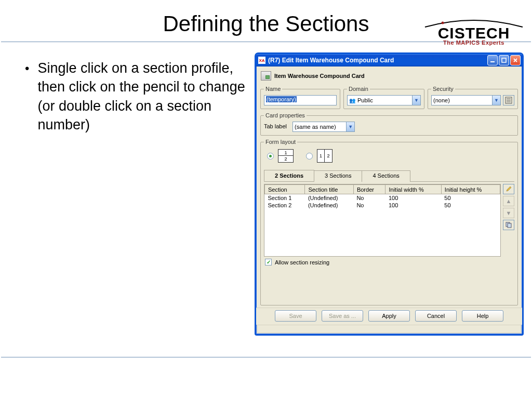  I want to click on logo-tagline: The MAPICS Experts, so click(474, 43).